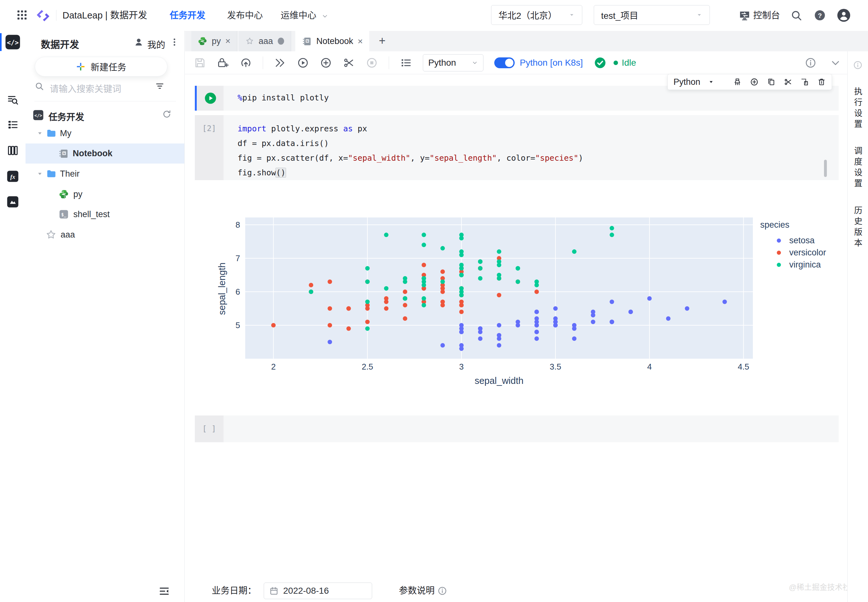 The width and height of the screenshot is (868, 602). I want to click on execution-count: [2], so click(209, 129).